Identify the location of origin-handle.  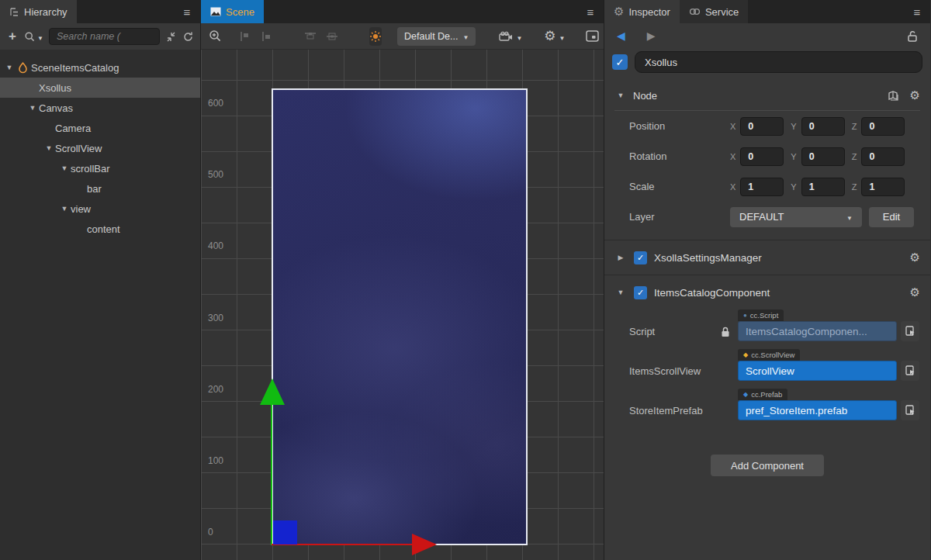
(286, 532).